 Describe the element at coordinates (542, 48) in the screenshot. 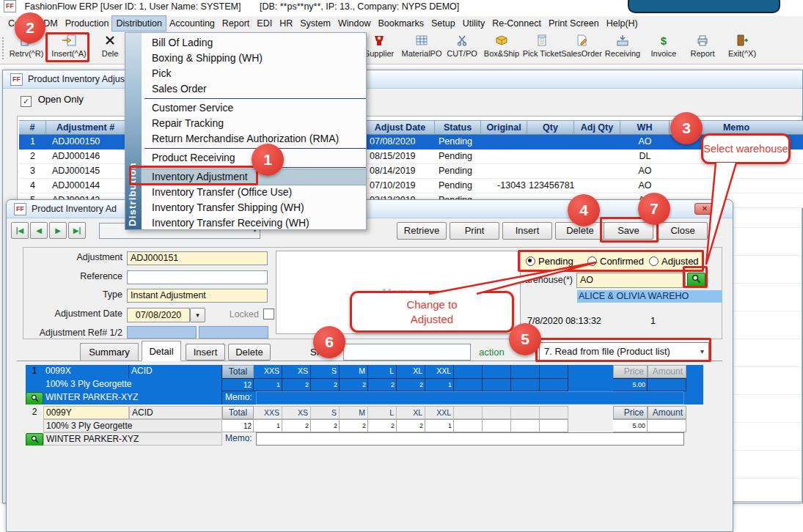

I see `toolbar-pickticket-button: Pick Ticket` at that location.